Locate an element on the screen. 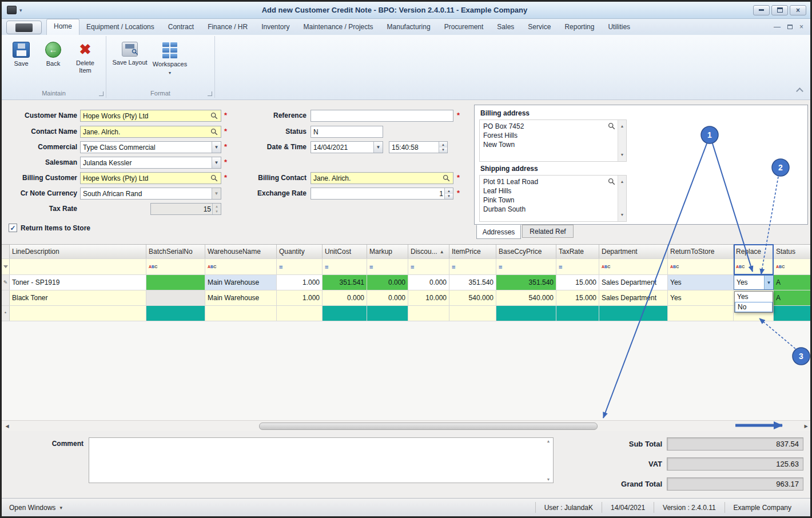 The width and height of the screenshot is (812, 518). shipping-address-box: Plot 91 Leaf Road Leaf Hills Pink Town D… is located at coordinates (553, 198).